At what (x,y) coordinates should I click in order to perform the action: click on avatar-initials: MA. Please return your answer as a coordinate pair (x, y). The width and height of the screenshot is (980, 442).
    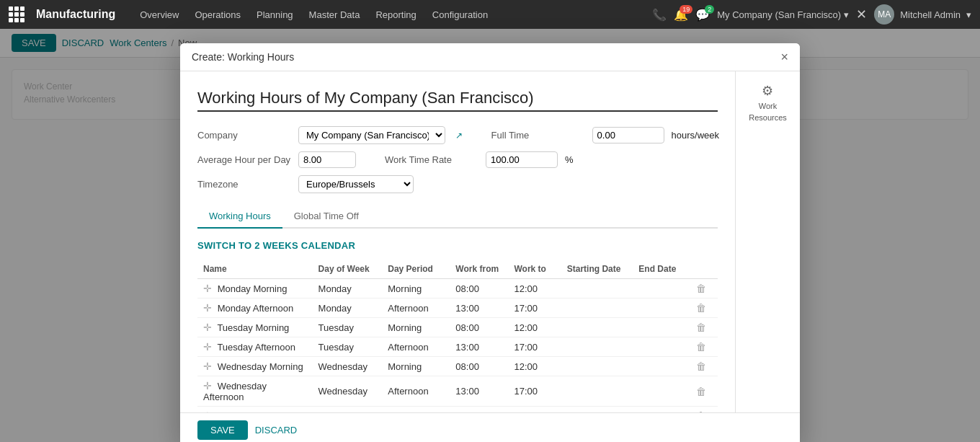
    Looking at the image, I should click on (884, 14).